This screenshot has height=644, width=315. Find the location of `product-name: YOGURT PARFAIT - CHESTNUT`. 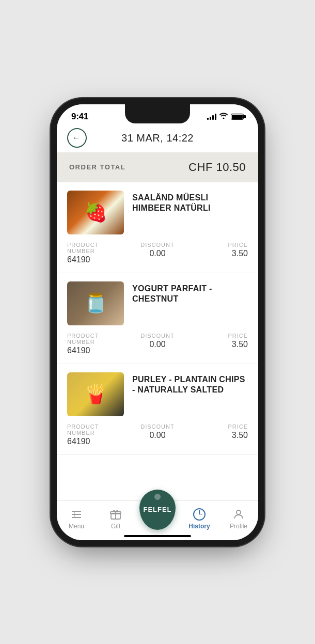

product-name: YOGURT PARFAIT - CHESTNUT is located at coordinates (190, 293).